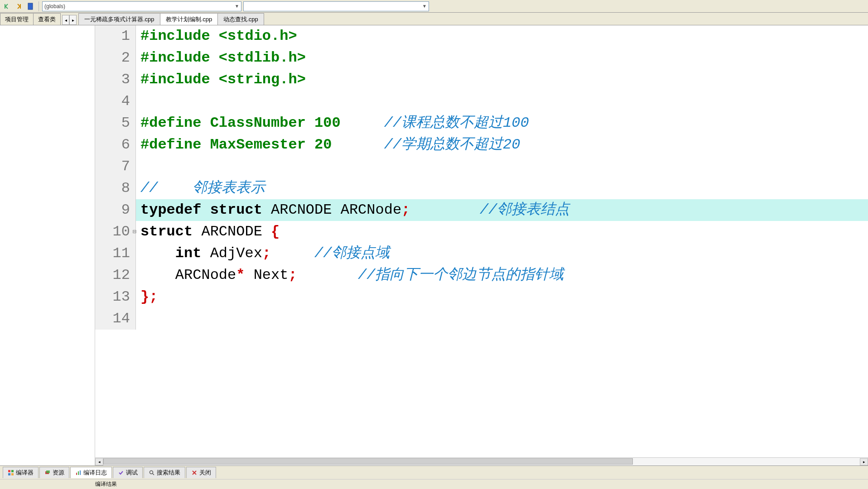 Image resolution: width=868 pixels, height=489 pixels. What do you see at coordinates (189, 19) in the screenshot?
I see `file-tab: 教学计划编制.cpp` at bounding box center [189, 19].